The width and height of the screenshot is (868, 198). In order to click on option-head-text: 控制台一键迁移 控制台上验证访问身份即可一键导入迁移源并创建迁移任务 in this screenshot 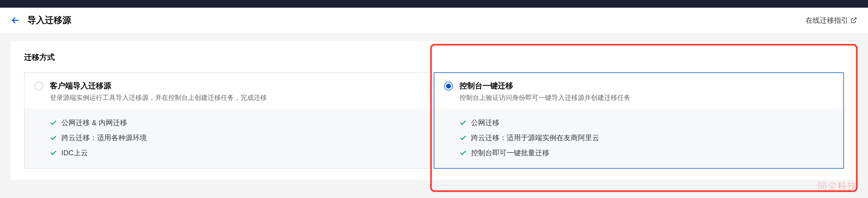, I will do `click(647, 91)`.